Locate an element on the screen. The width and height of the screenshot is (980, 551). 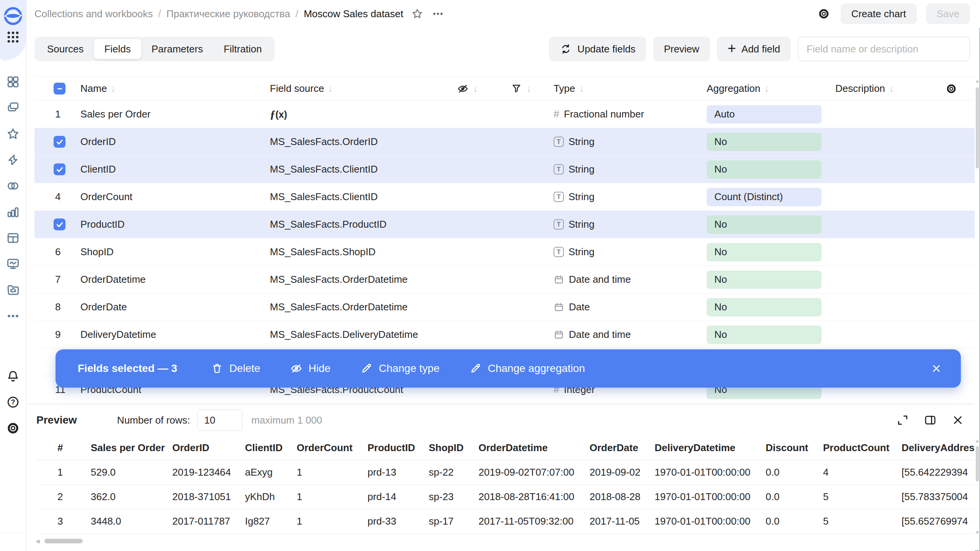
fields-scrollbar: ▲ is located at coordinates (977, 241).